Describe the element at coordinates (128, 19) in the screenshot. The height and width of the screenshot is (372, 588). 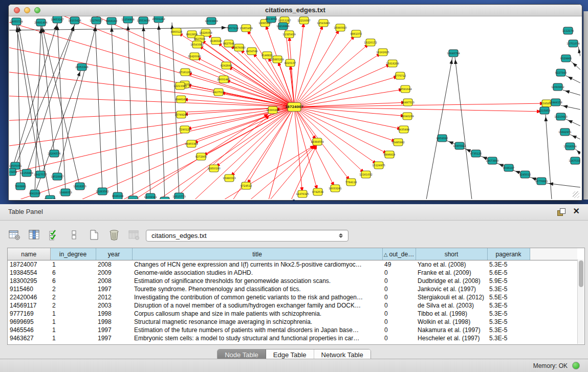
I see `graph-node: 11154908` at that location.